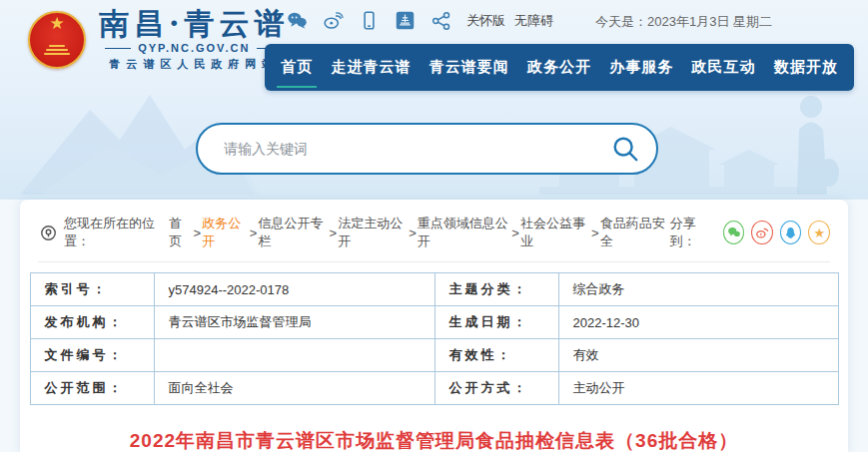  Describe the element at coordinates (693, 232) in the screenshot. I see `share-label: 分享到：` at that location.